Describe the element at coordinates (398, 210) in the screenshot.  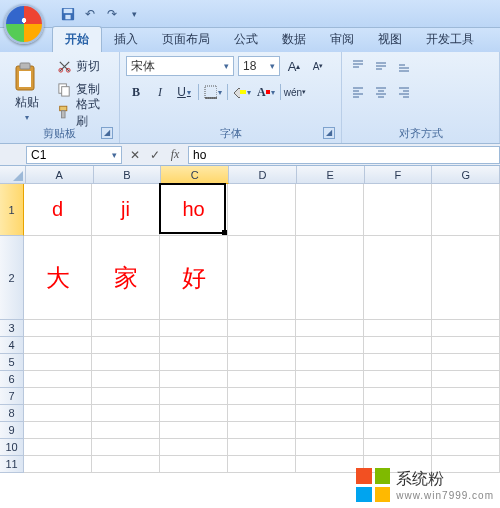
I see `cell-F1` at that location.